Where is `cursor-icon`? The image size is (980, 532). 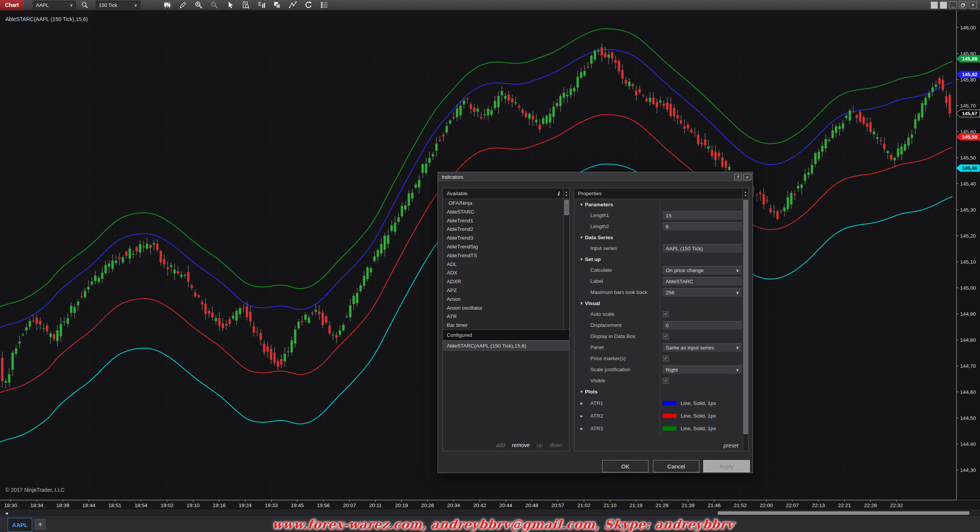 cursor-icon is located at coordinates (230, 5).